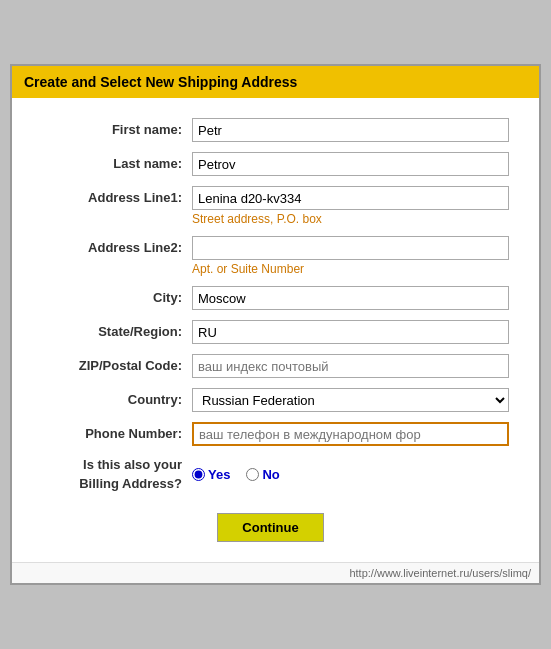 Image resolution: width=551 pixels, height=649 pixels. What do you see at coordinates (112, 296) in the screenshot?
I see `city-label: City:` at bounding box center [112, 296].